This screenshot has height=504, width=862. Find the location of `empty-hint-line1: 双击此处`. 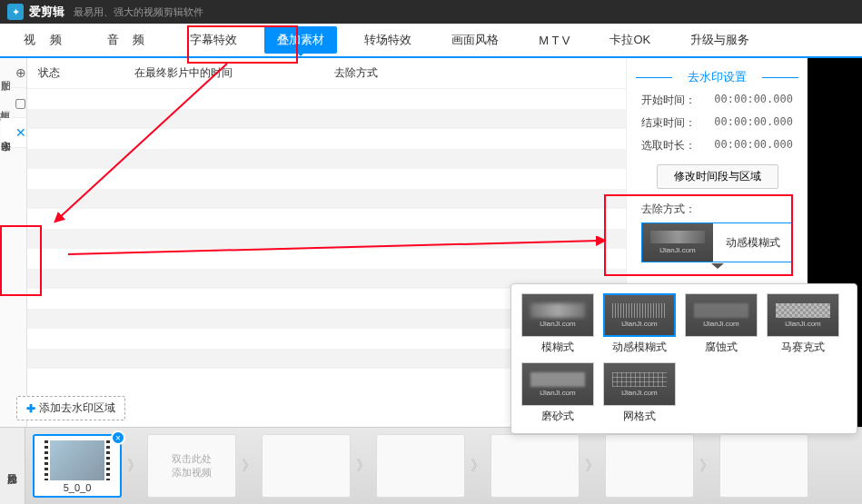

empty-hint-line1: 双击此处 is located at coordinates (192, 460).